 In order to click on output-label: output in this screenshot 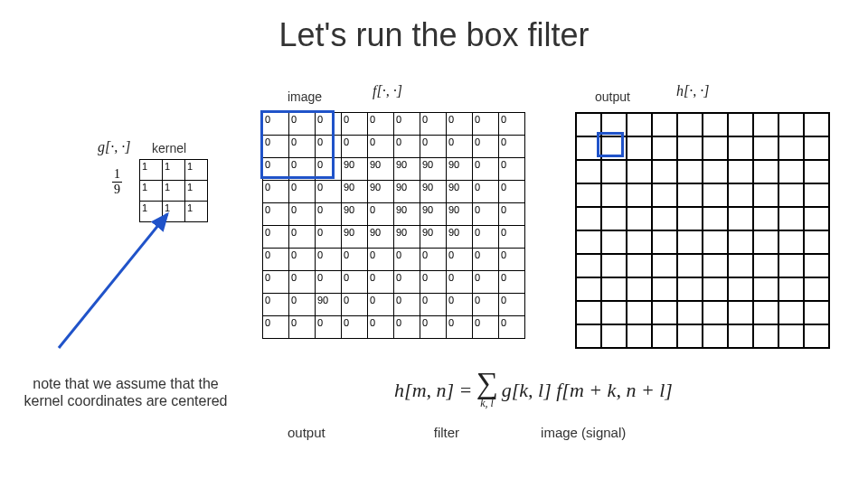, I will do `click(613, 97)`.